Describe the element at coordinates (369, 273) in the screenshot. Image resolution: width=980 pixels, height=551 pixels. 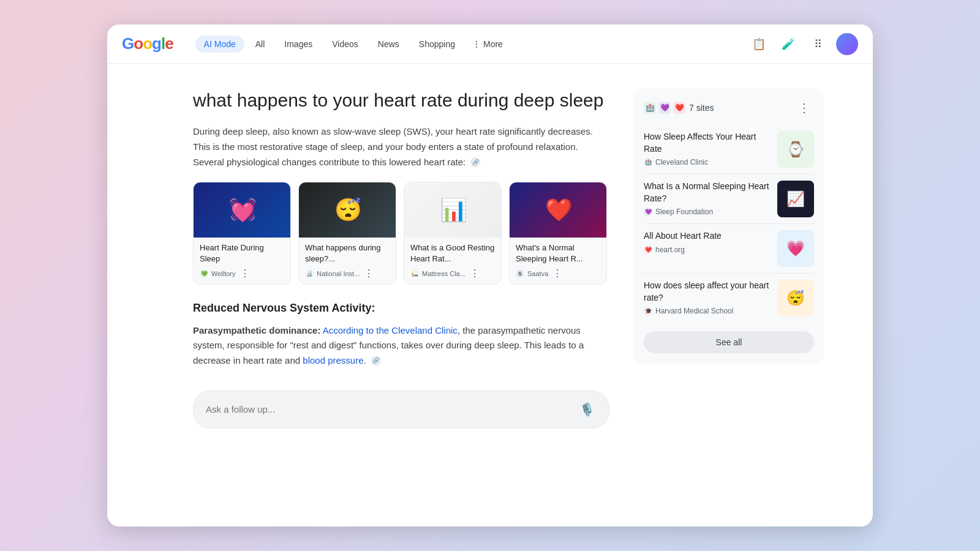
I see `card-menu-2: ⋮` at that location.